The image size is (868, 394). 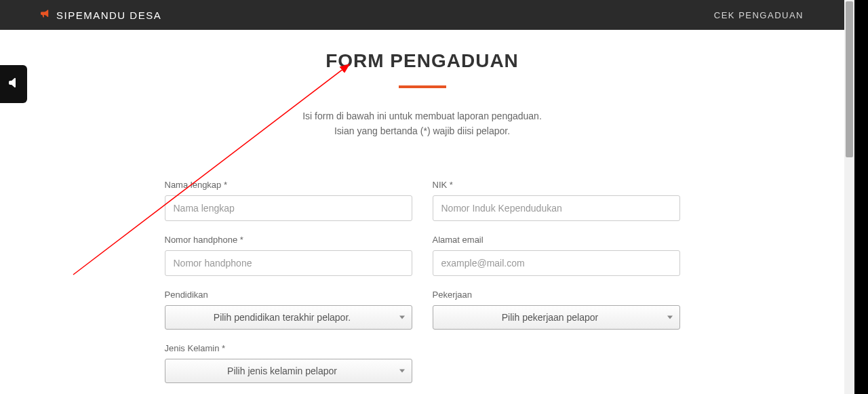 I want to click on input-email, so click(x=556, y=263).